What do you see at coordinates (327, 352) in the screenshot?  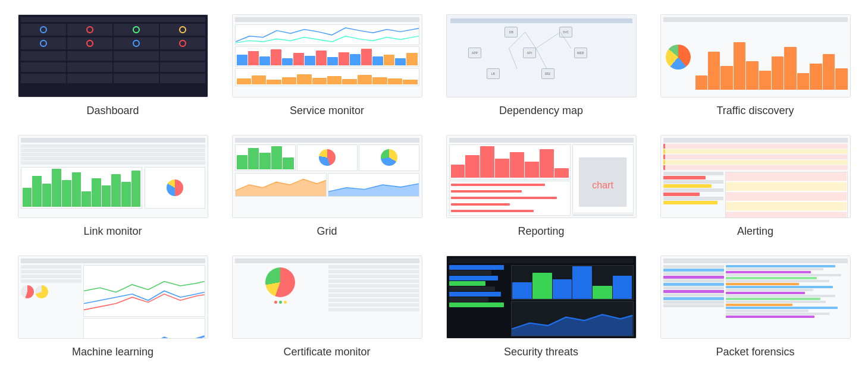 I see `card-label-certificate-monitor: Certificate monitor` at bounding box center [327, 352].